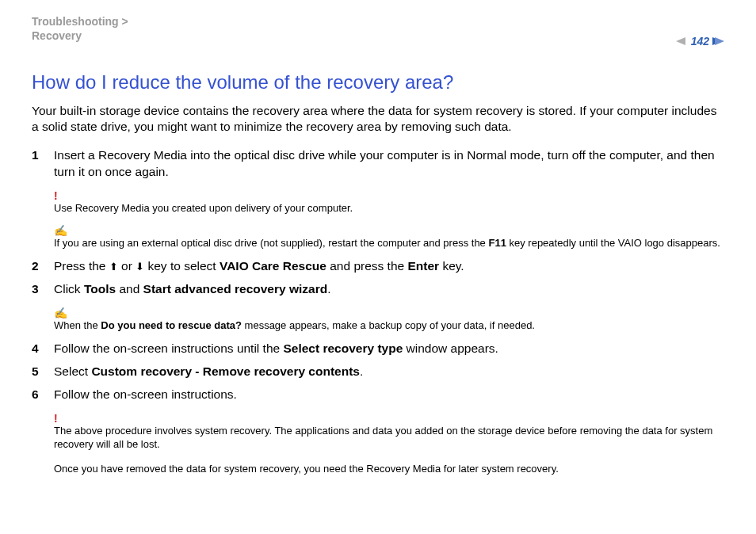  What do you see at coordinates (701, 41) in the screenshot?
I see `page-number: 142` at bounding box center [701, 41].